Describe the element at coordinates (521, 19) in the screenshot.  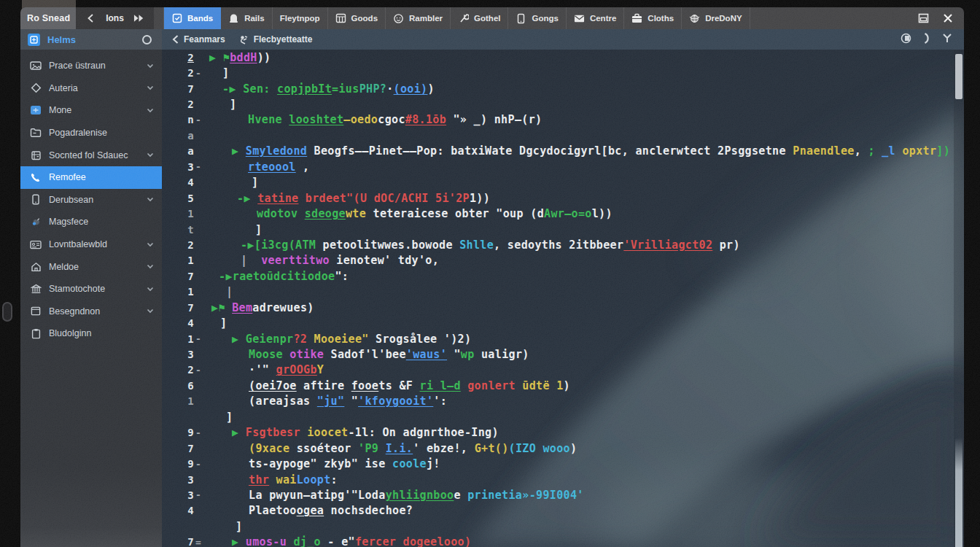
I see `phone-icon` at that location.